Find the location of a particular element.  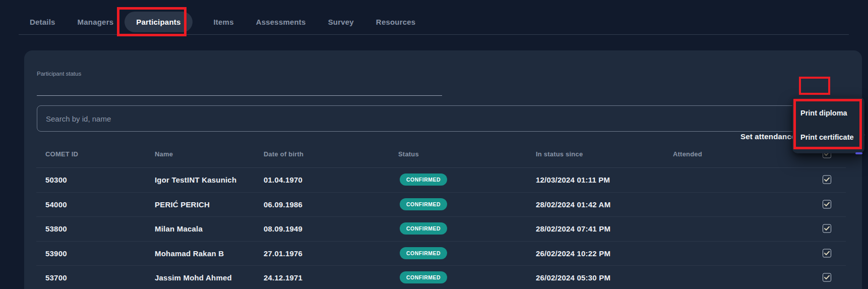

participant-status-label: Participant status is located at coordinates (59, 74).